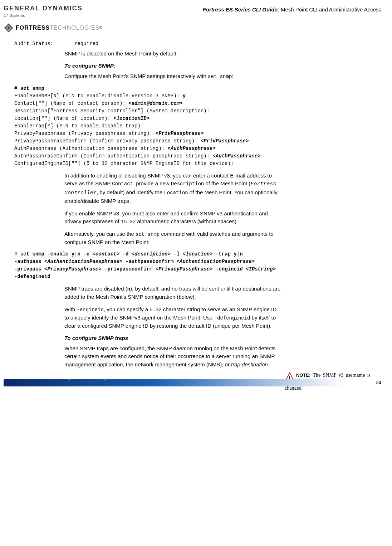  I want to click on code-inline: Contact, so click(122, 184).